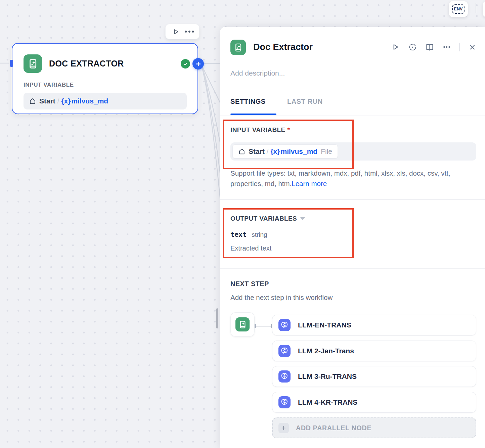  I want to click on next-step-node-label: LLM 3-Ru-TRANS, so click(327, 376).